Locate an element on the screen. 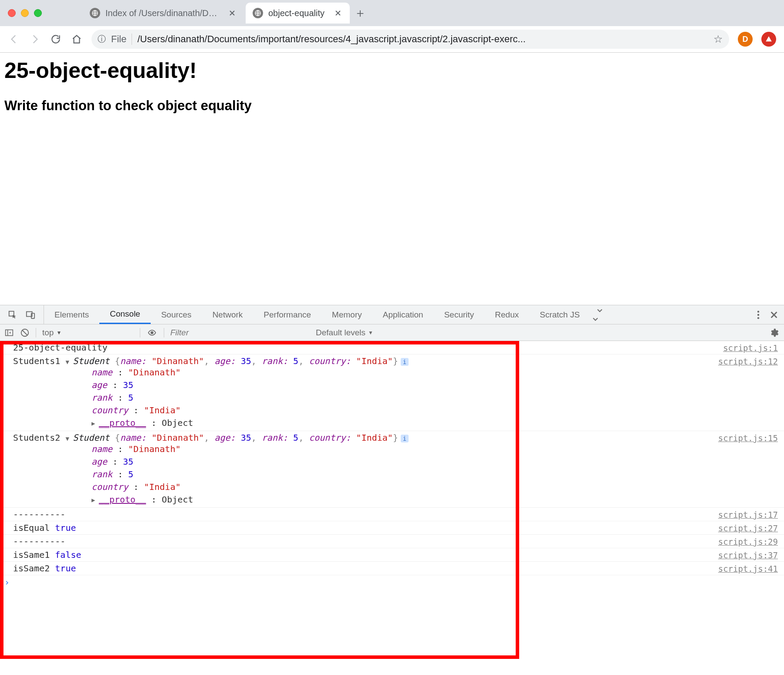  console-row: 25-object-equalityscript.js:1 is located at coordinates (392, 348).